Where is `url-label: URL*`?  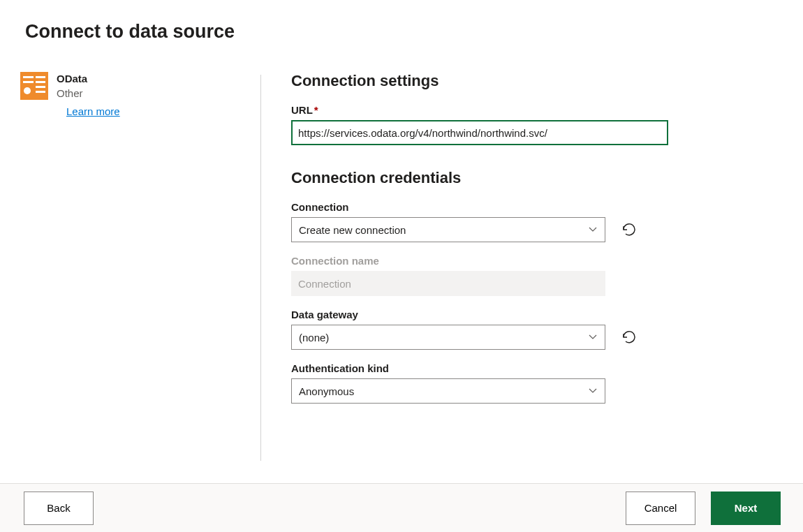
url-label: URL* is located at coordinates (536, 110).